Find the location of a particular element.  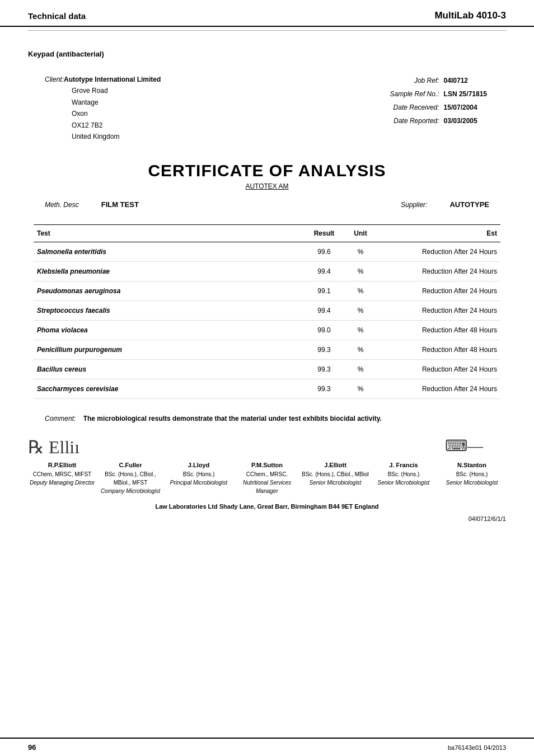

test-name-cell: Salmonella enteritidis is located at coordinates (169, 252).